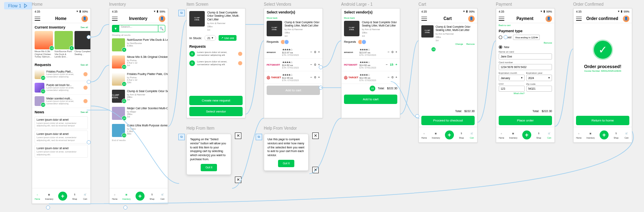  What do you see at coordinates (539, 89) in the screenshot?
I see `zip-field: 54321` at bounding box center [539, 89].